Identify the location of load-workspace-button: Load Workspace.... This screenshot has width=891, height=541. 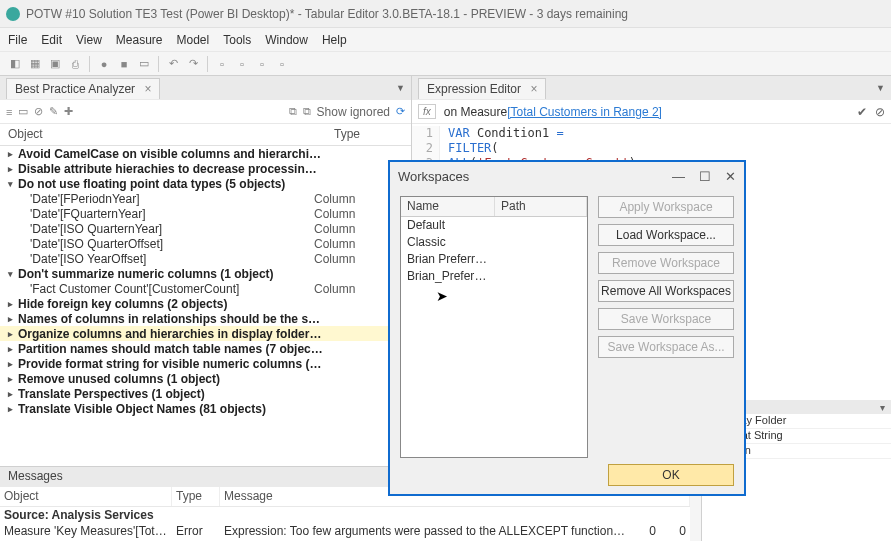
(666, 235).